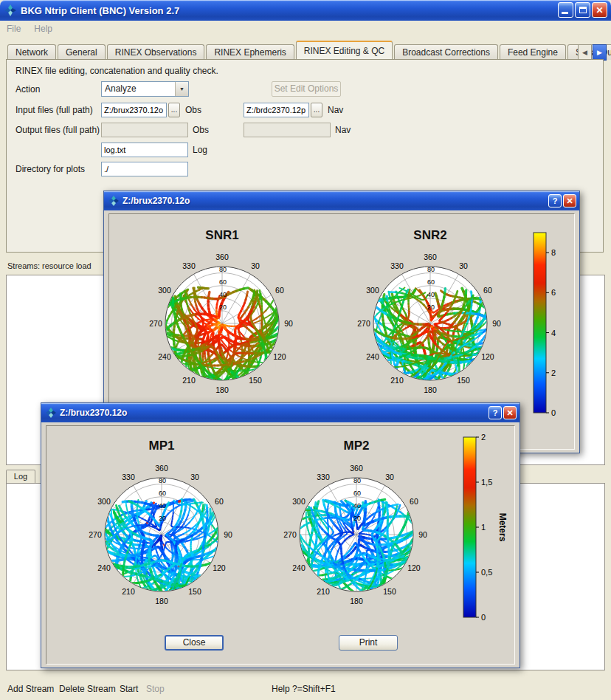 The height and width of the screenshot is (700, 611). Describe the element at coordinates (584, 52) in the screenshot. I see `tab-scroll-left-button: ◀` at that location.